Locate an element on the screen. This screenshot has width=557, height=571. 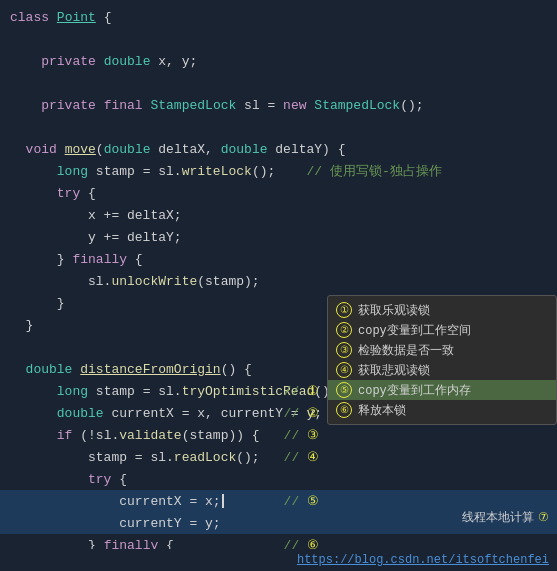
code-line: stamp = sl. readLock (); // ④ is located at coordinates (278, 457).